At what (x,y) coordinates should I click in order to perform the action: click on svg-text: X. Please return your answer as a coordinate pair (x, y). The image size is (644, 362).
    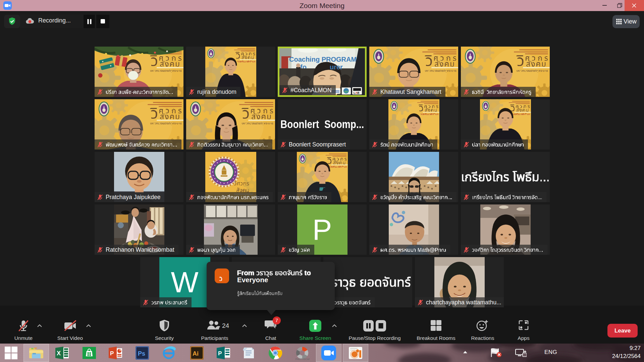
    Looking at the image, I should click on (59, 353).